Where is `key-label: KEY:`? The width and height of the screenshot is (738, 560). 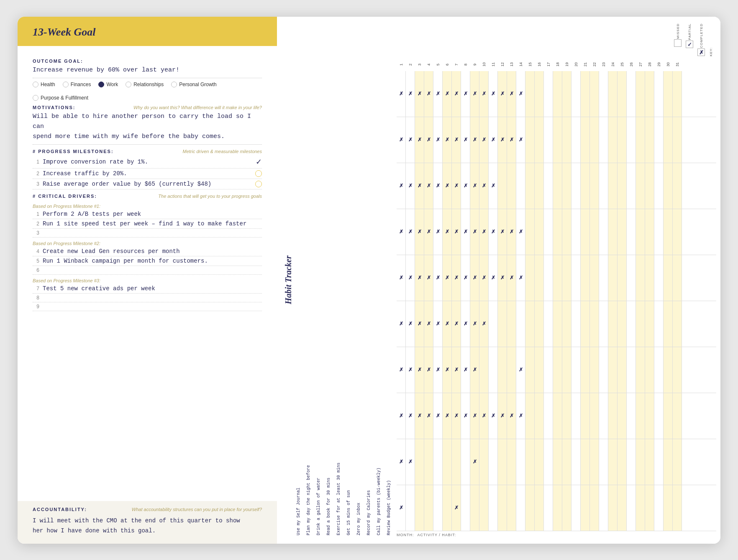 key-label: KEY: is located at coordinates (711, 40).